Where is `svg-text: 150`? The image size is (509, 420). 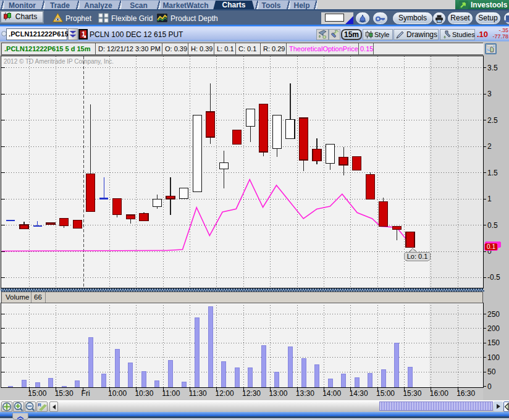 svg-text: 150 is located at coordinates (494, 343).